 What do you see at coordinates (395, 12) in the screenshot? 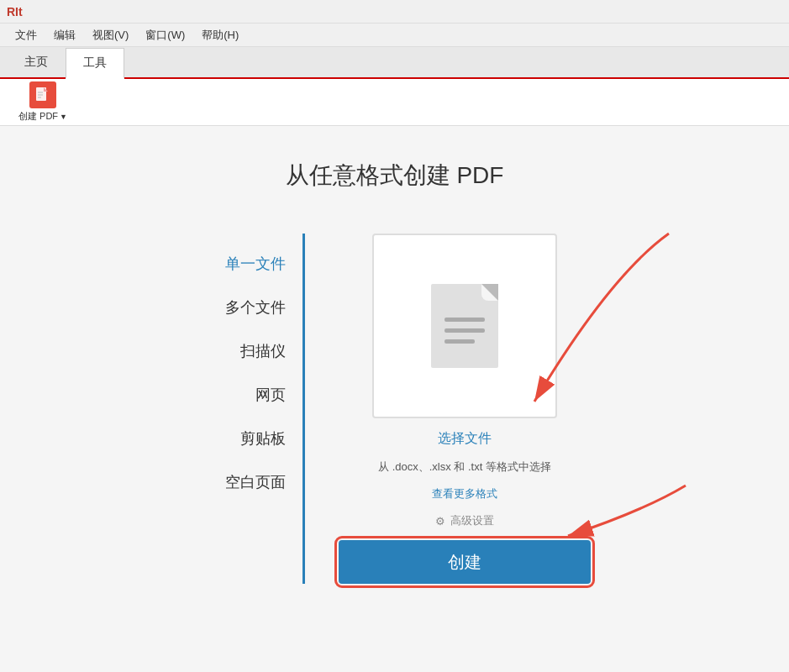
I see `title-bar: RIt` at bounding box center [395, 12].